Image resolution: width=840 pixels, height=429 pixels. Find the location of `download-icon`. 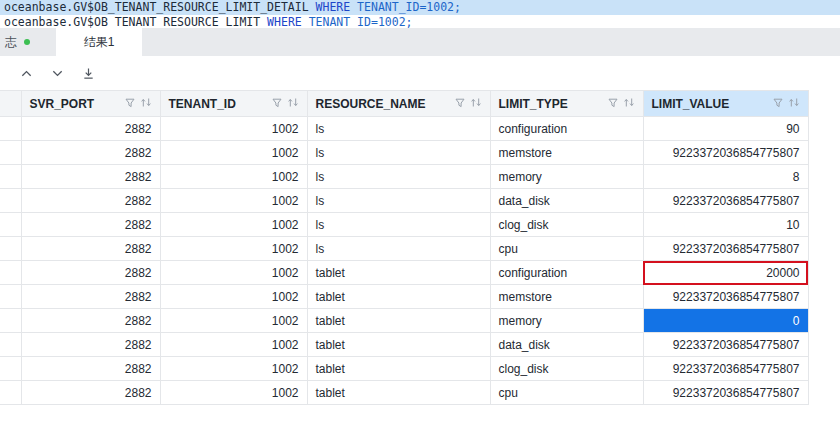

download-icon is located at coordinates (88, 73).